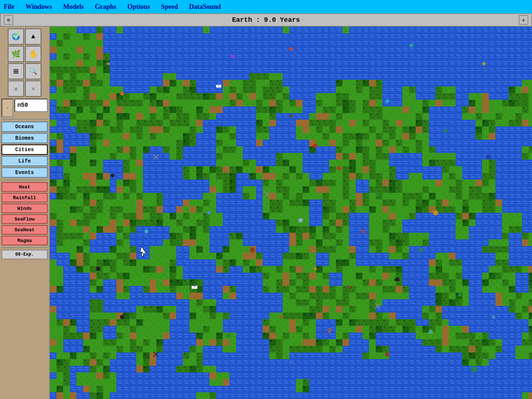 The width and height of the screenshot is (532, 399). I want to click on data-winds: Winds, so click(24, 208).